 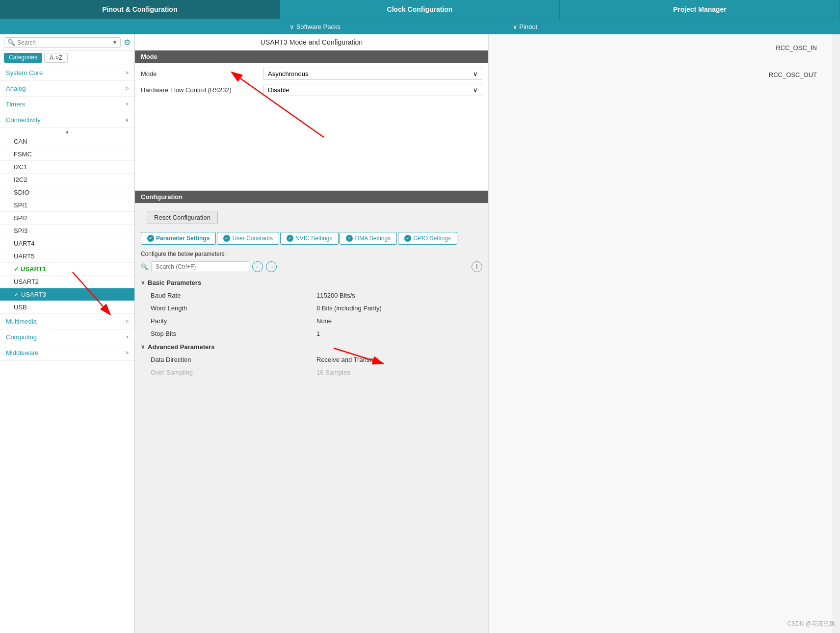 What do you see at coordinates (349, 238) in the screenshot?
I see `dma-settings-check-icon: ✓` at bounding box center [349, 238].